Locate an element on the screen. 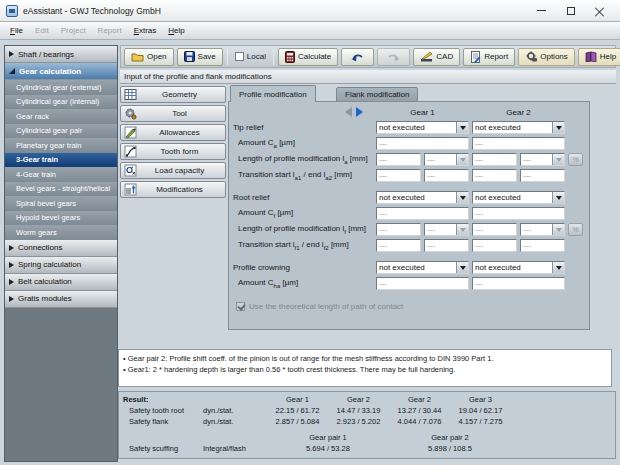  gear2-column-header: Gear 2 is located at coordinates (518, 112).